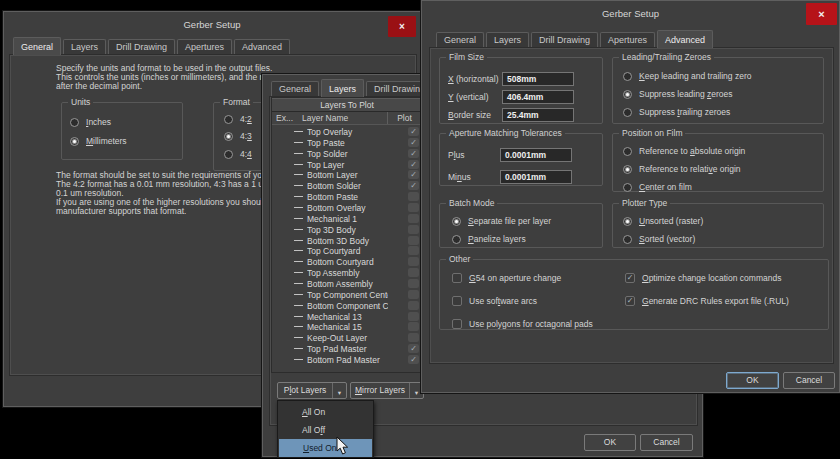  Describe the element at coordinates (347, 142) in the screenshot. I see `layer-row: Top Paste✓` at that location.